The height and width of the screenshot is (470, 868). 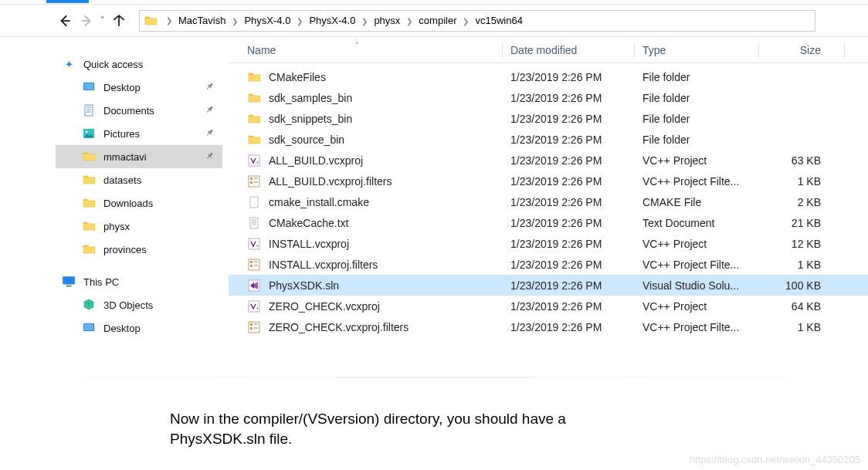 What do you see at coordinates (139, 180) in the screenshot?
I see `nav-item: datasets` at bounding box center [139, 180].